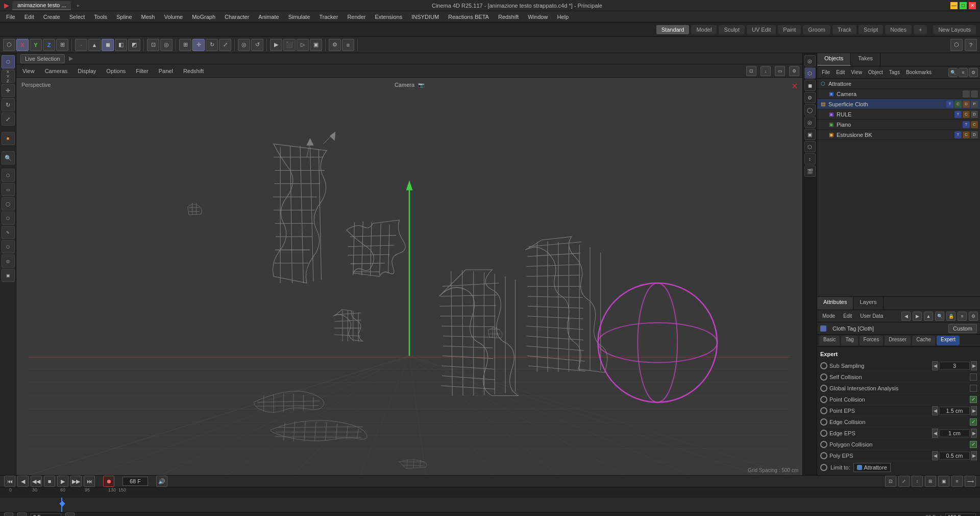 The height and width of the screenshot is (516, 980). I want to click on prop-arrow-right-edge-eps: ▶, so click(974, 433).